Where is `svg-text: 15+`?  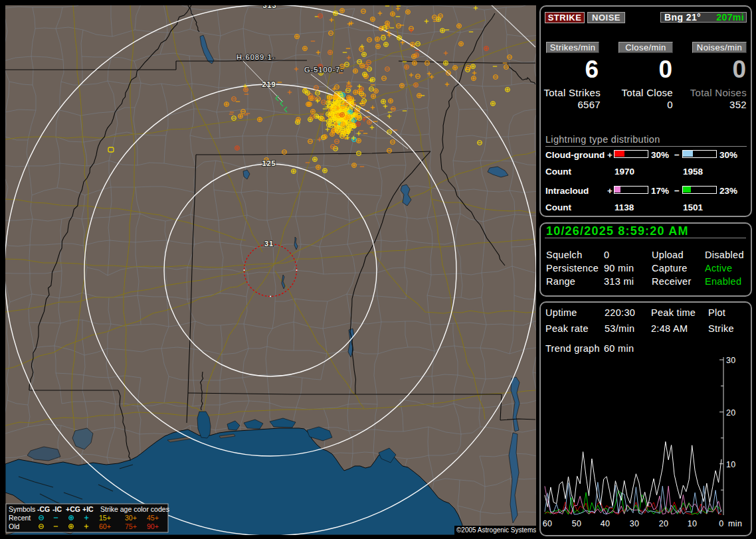 svg-text: 15+ is located at coordinates (105, 518).